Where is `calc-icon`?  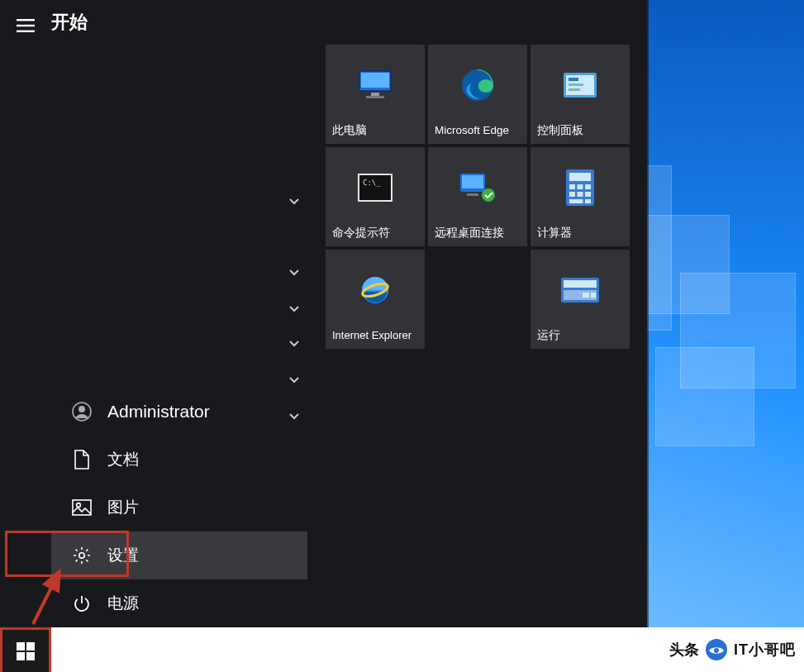 calc-icon is located at coordinates (580, 188).